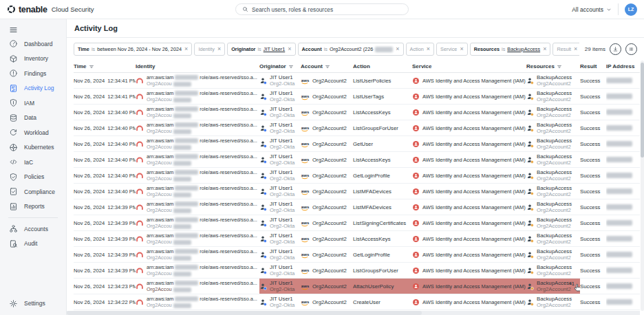 The width and height of the screenshot is (644, 315). I want to click on vertical-scrollbar-thumb, so click(643, 110).